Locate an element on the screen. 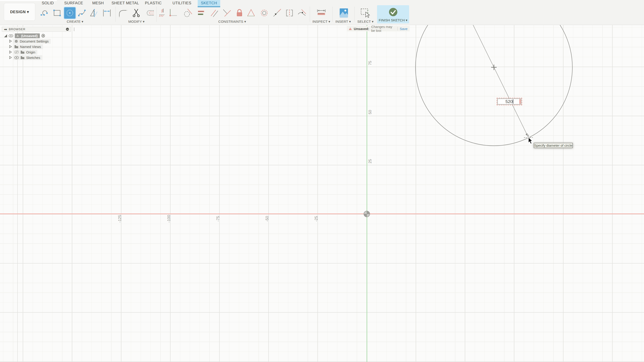  tooltip: Specify diameter of circle is located at coordinates (553, 146).